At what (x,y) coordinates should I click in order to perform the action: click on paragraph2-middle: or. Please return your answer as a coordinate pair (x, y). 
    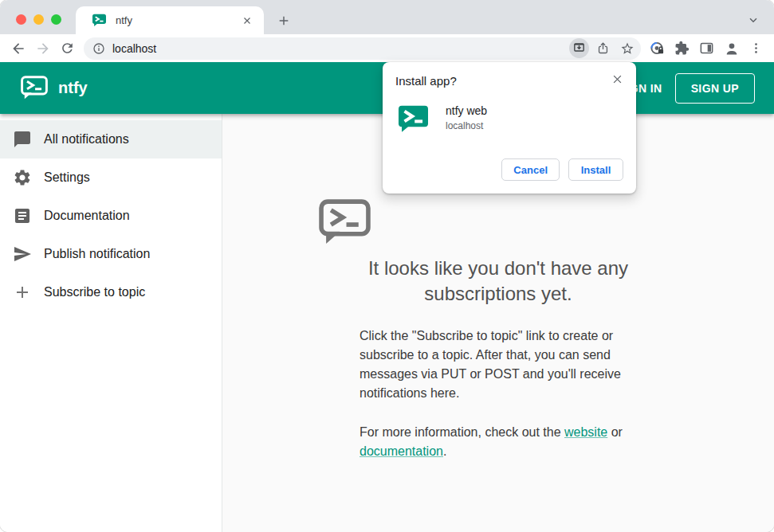
    Looking at the image, I should click on (615, 432).